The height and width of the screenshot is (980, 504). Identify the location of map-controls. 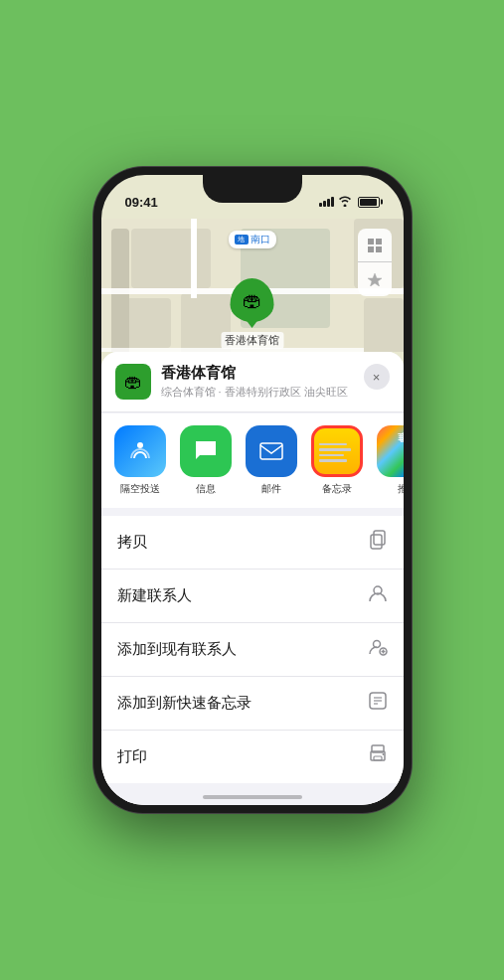
(375, 262).